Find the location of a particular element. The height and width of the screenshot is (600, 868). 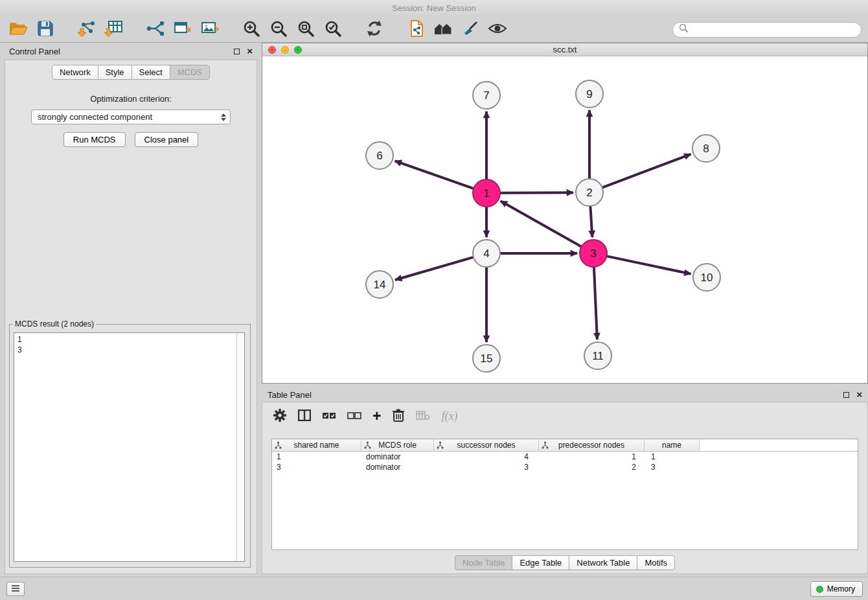

graph-node-11: 11 is located at coordinates (598, 356).